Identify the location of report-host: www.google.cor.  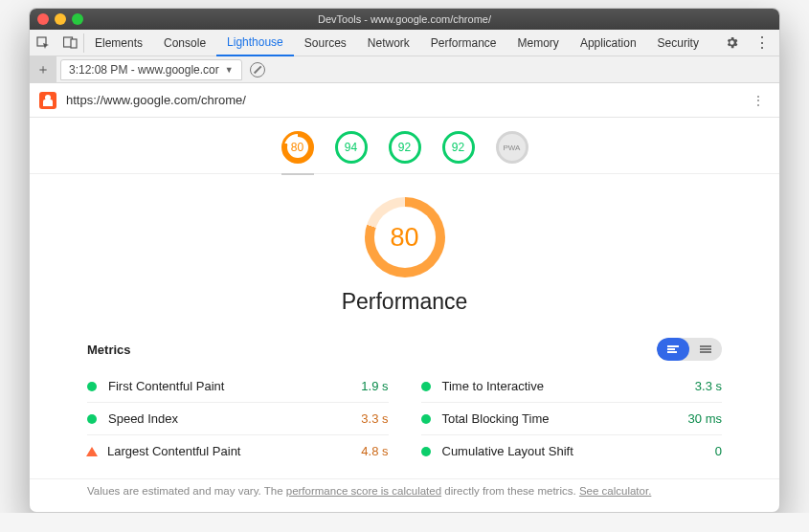
(178, 70).